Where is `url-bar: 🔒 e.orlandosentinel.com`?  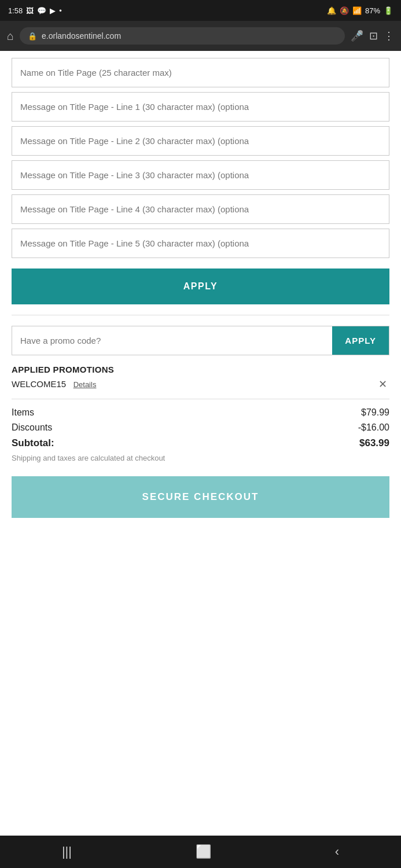
url-bar: 🔒 e.orlandosentinel.com is located at coordinates (182, 36).